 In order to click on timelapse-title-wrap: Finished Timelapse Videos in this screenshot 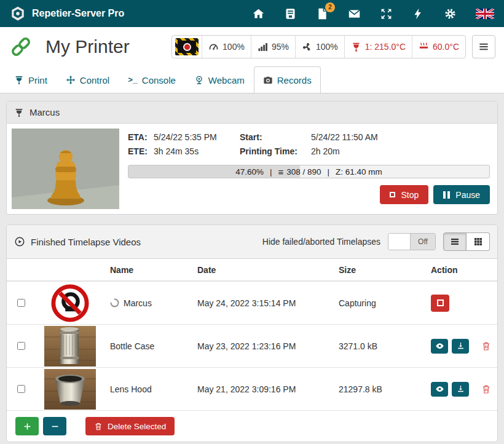, I will do `click(77, 242)`.